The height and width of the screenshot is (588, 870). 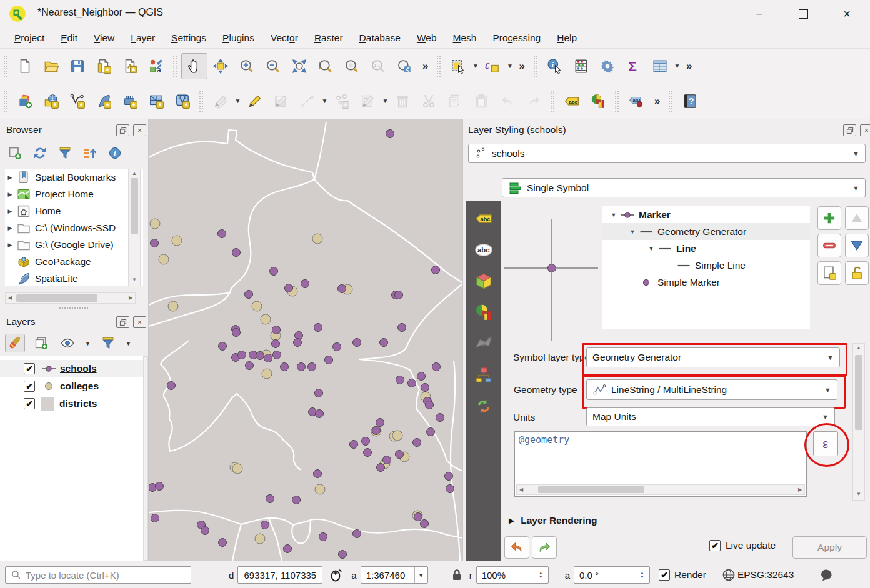 I want to click on minimize-button: –, so click(x=759, y=14).